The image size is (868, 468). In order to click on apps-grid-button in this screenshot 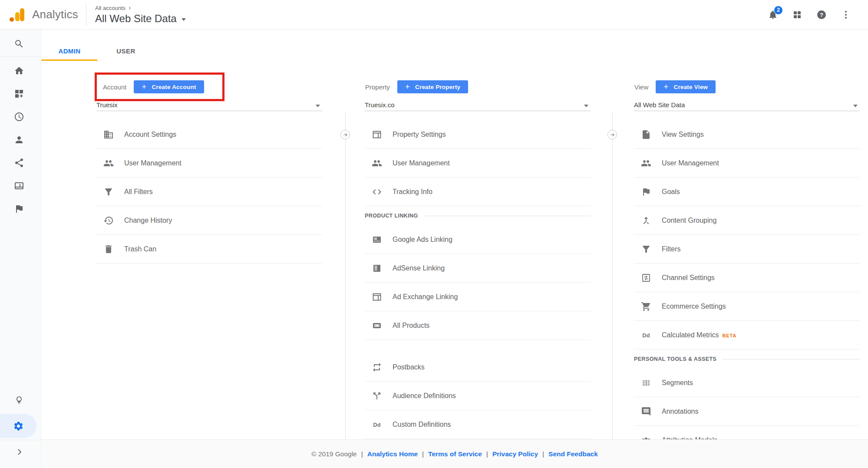, I will do `click(797, 15)`.